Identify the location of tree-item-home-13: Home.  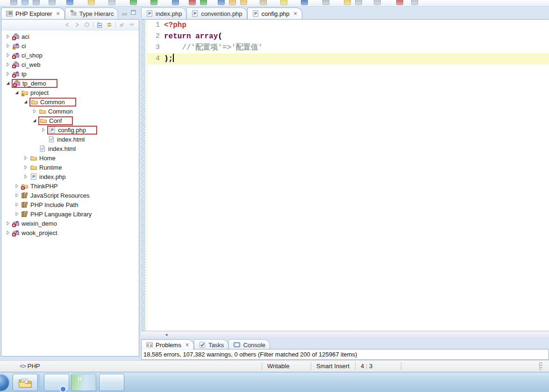
(70, 158).